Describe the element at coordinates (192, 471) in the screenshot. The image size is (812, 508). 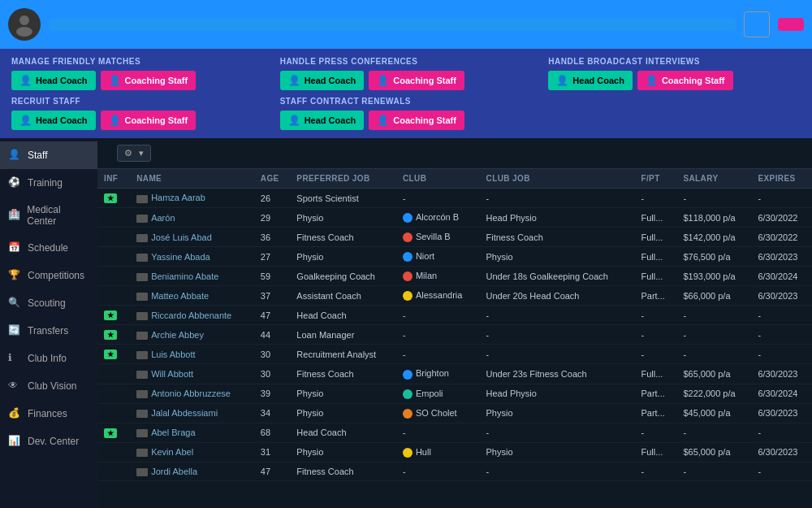
I see `row-14-name: Jordi Abella` at that location.